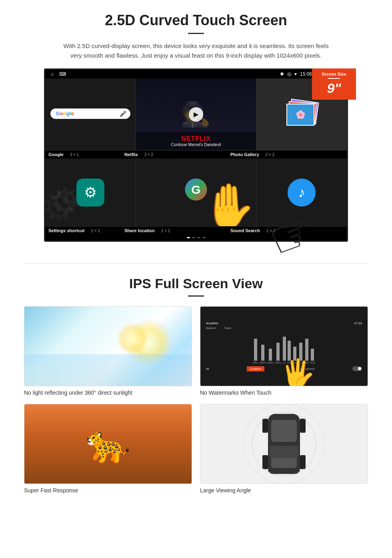  I want to click on eq-balance-label: Balance, so click(211, 328).